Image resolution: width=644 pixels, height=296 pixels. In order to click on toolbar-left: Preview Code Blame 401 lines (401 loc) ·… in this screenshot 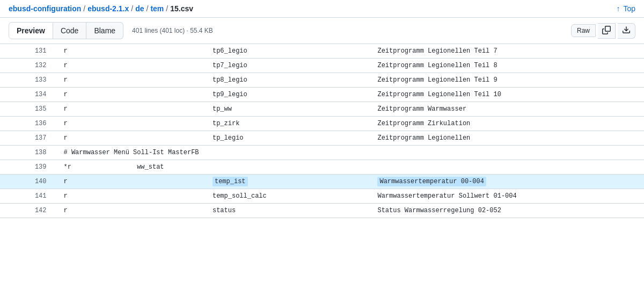, I will do `click(111, 31)`.